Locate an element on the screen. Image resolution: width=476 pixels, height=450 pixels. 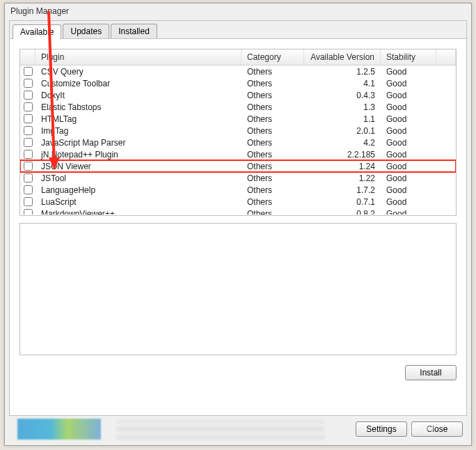
plugin-name: HTMLTag is located at coordinates (138, 119).